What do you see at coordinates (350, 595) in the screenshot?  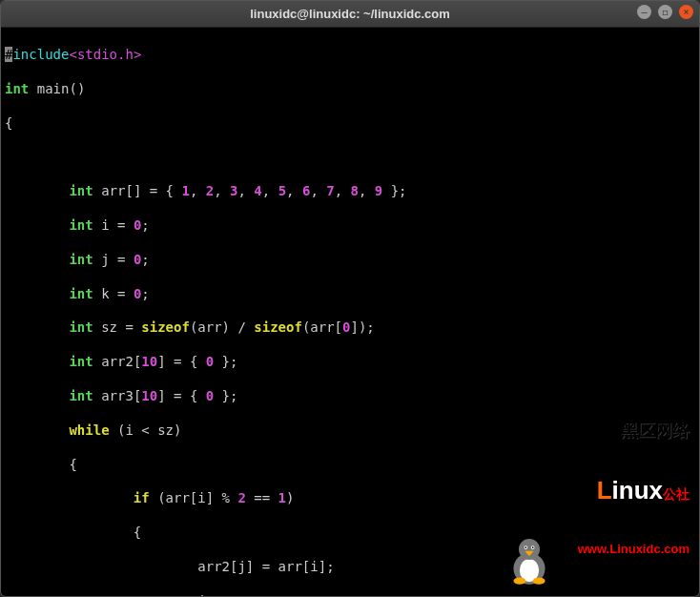 I see `code-line: j++;` at bounding box center [350, 595].